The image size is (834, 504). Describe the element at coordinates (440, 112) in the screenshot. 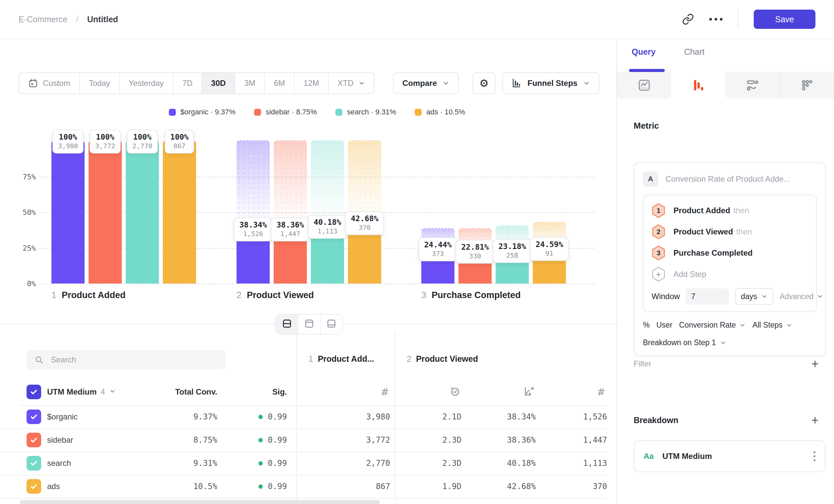

I see `legend-item: ads · 10.5%` at that location.